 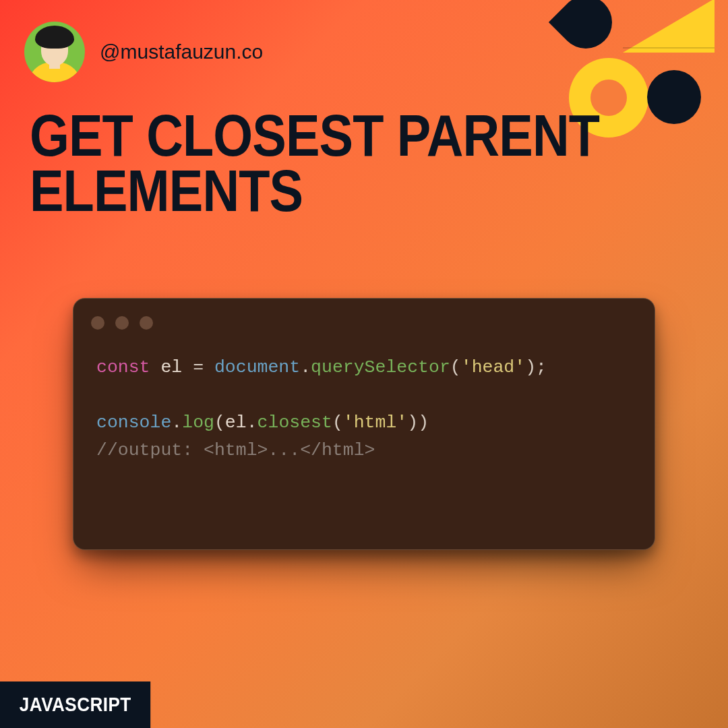 I want to click on drop-shape-icon, so click(x=586, y=30).